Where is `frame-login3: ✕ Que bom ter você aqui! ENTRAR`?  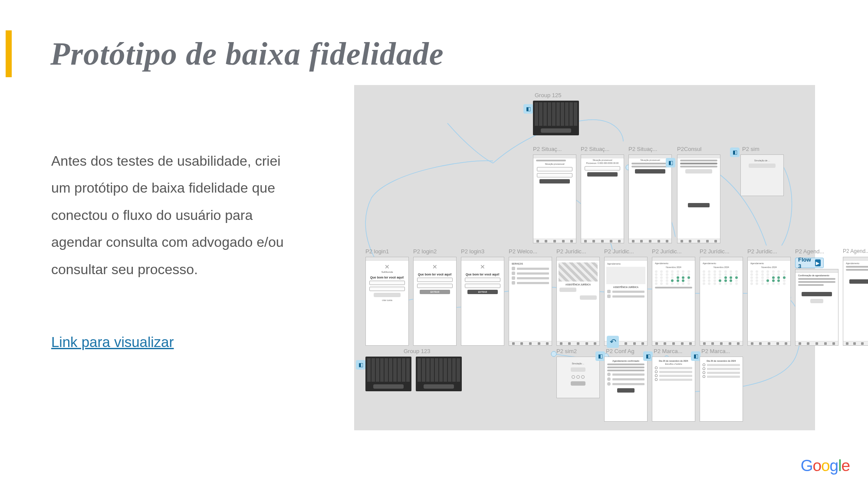
frame-login3: ✕ Que bom ter você aqui! ENTRAR is located at coordinates (483, 301).